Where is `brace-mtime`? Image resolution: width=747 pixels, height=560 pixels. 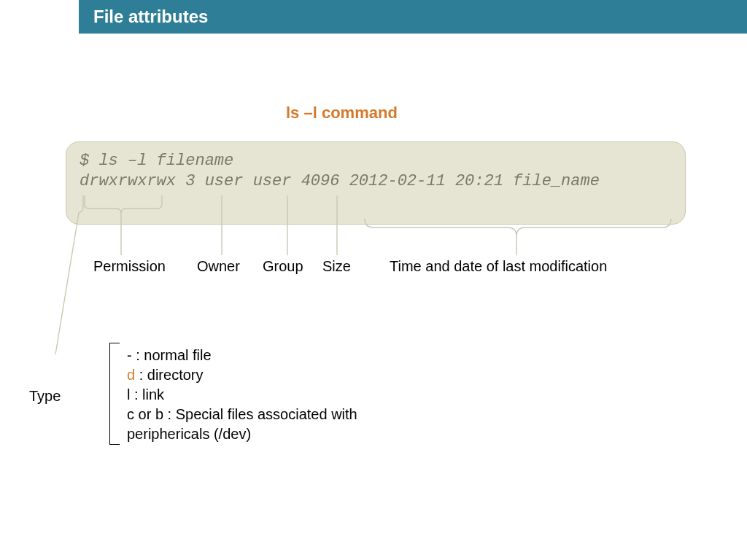
brace-mtime is located at coordinates (518, 241).